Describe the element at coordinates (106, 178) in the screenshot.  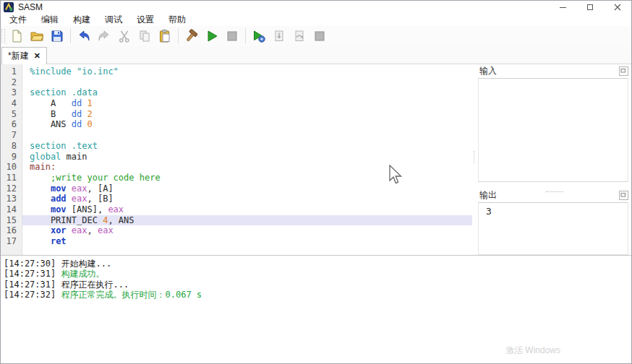
I see `code-token: ;write your code here` at that location.